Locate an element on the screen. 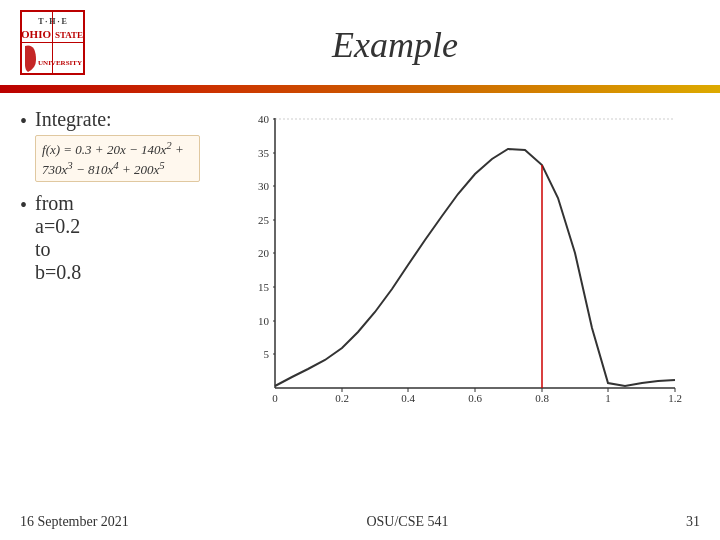 The width and height of the screenshot is (720, 540). to-label: to is located at coordinates (58, 250).